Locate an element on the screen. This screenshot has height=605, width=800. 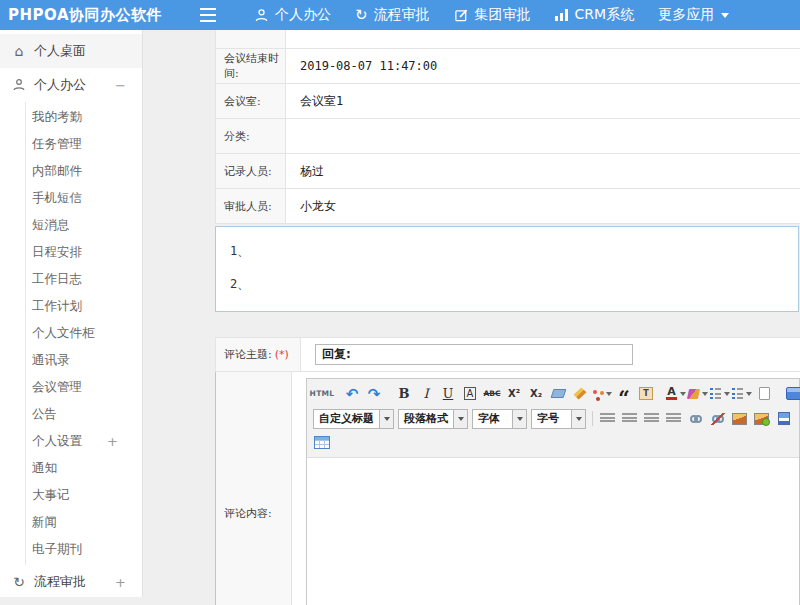
sidebar-item-label: 新闻 is located at coordinates (44, 522).